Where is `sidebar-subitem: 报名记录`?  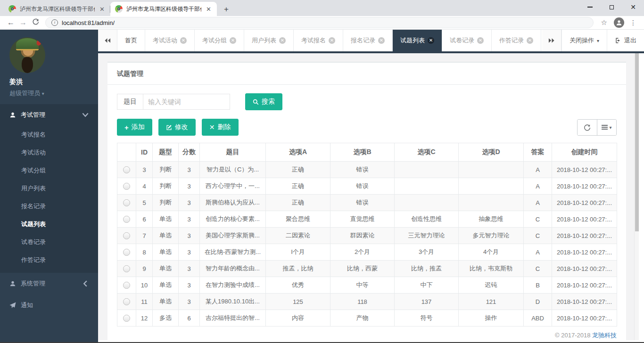 sidebar-subitem: 报名记录 is located at coordinates (49, 206).